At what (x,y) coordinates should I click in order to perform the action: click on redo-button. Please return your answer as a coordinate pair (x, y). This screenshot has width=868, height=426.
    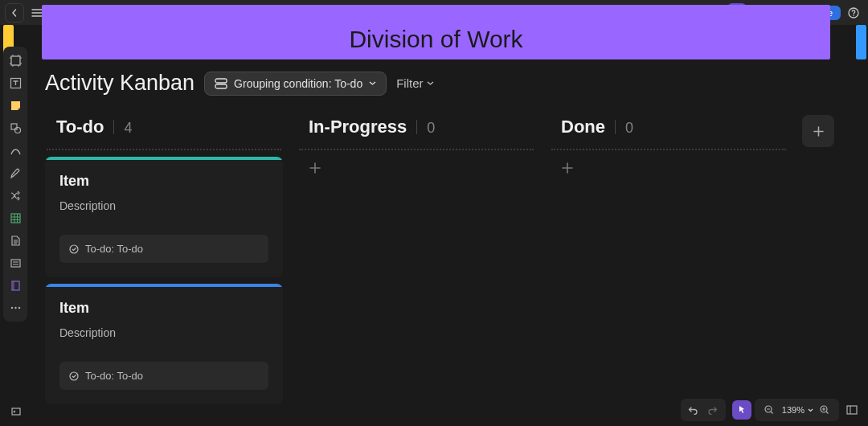
    Looking at the image, I should click on (713, 410).